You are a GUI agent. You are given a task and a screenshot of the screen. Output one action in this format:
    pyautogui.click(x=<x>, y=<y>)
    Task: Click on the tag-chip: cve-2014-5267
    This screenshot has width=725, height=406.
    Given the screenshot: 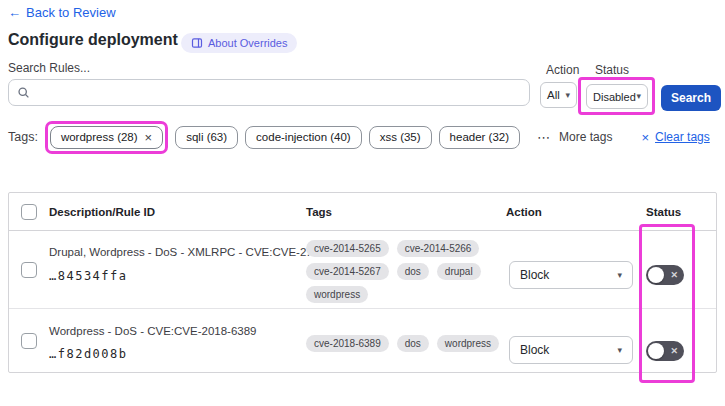 What is the action you would take?
    pyautogui.click(x=348, y=272)
    